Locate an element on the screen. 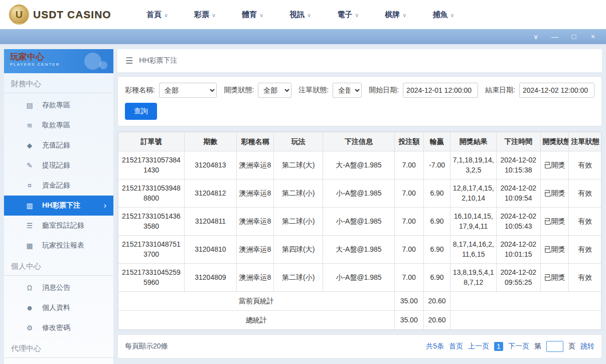 The height and width of the screenshot is (364, 606). sidebar-item-withdraw-zone: ≋取款專區 is located at coordinates (59, 125).